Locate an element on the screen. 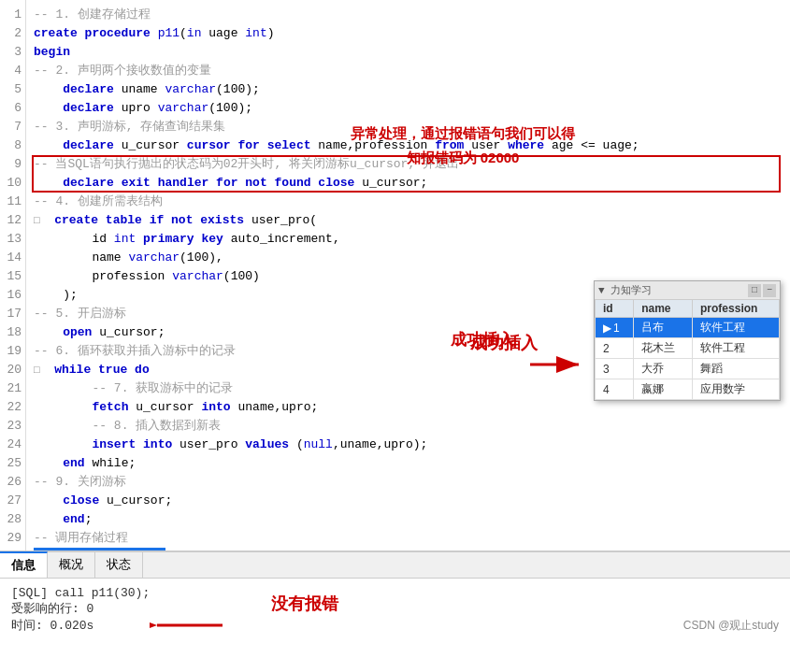 The height and width of the screenshot is (672, 790). code-line-3: begin is located at coordinates (408, 52).